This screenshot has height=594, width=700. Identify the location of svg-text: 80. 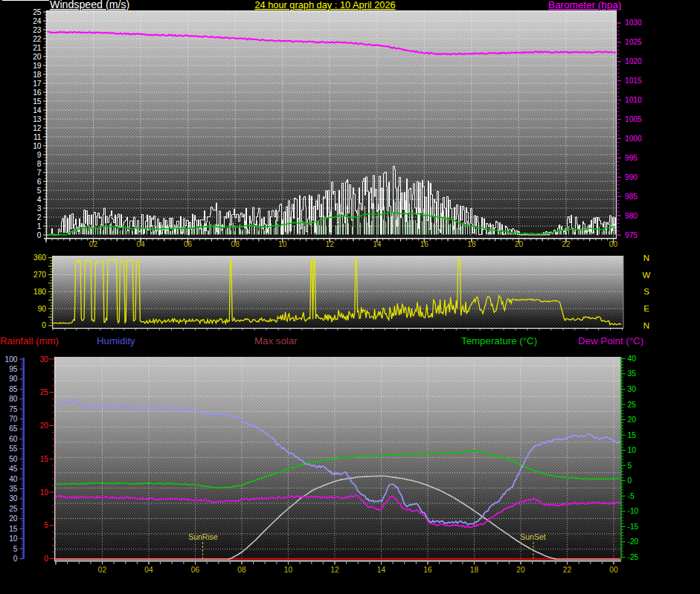
(13, 398).